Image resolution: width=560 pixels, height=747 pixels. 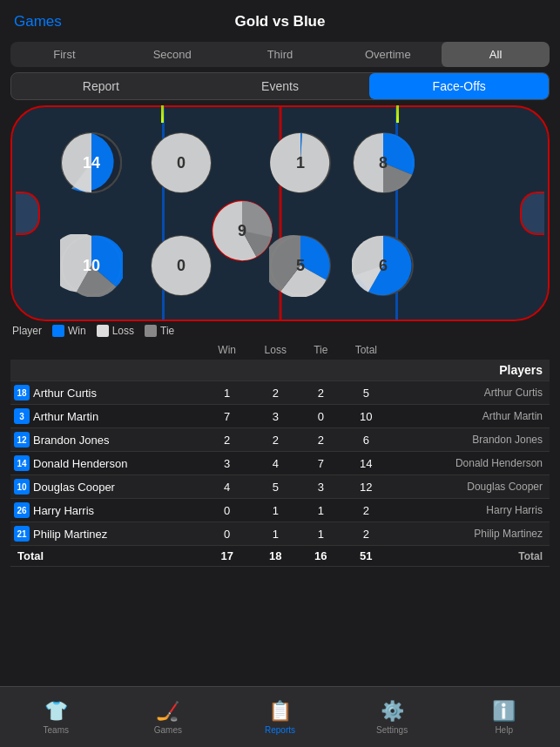 What do you see at coordinates (280, 556) in the screenshot?
I see `total-row: Total 17 18 16 51 Total` at bounding box center [280, 556].